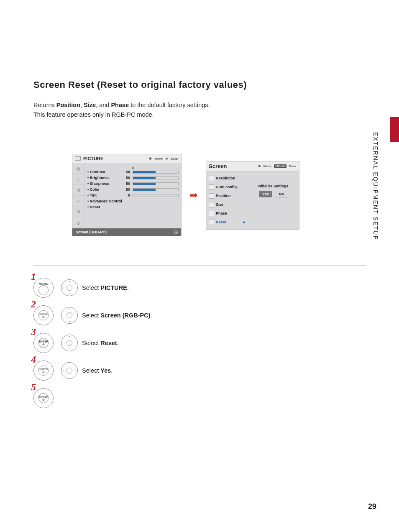  Describe the element at coordinates (109, 343) in the screenshot. I see `step-3-bold: Reset` at that location.